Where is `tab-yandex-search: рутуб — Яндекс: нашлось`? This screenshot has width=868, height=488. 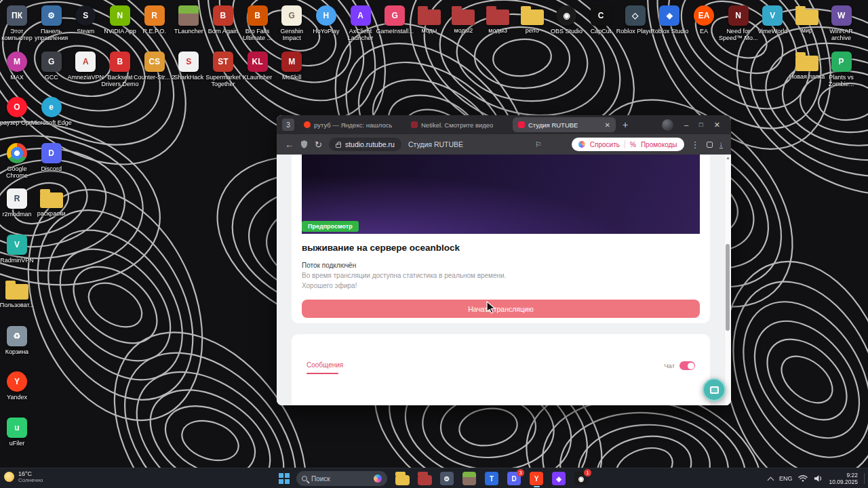 tab-yandex-search: рутуб — Яндекс: нашлось is located at coordinates (350, 125).